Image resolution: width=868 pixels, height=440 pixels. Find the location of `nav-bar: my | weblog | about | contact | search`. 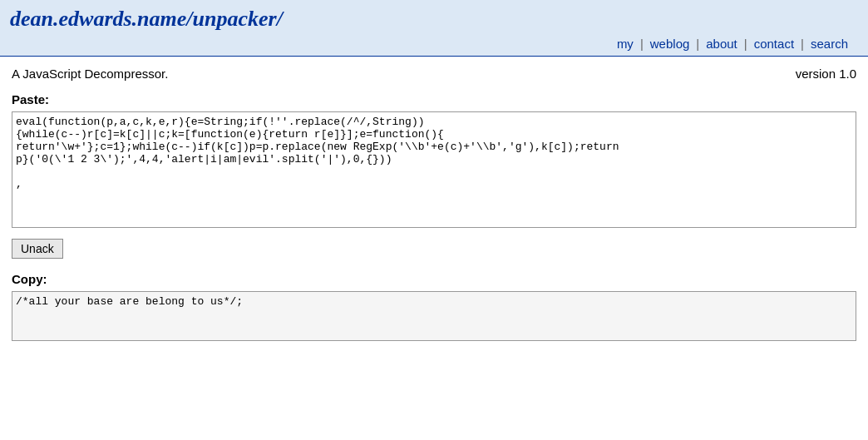

nav-bar: my | weblog | about | contact | search is located at coordinates (434, 43).